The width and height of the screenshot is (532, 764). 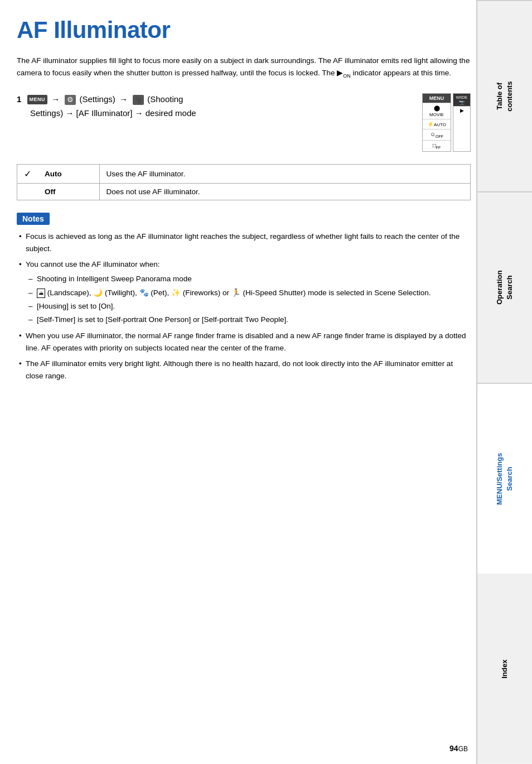 I want to click on camera-diagram: MENU ⬤MOVIE ⚡AUTO ☺OFF □FF WIDE📷 ▶, so click(x=446, y=123).